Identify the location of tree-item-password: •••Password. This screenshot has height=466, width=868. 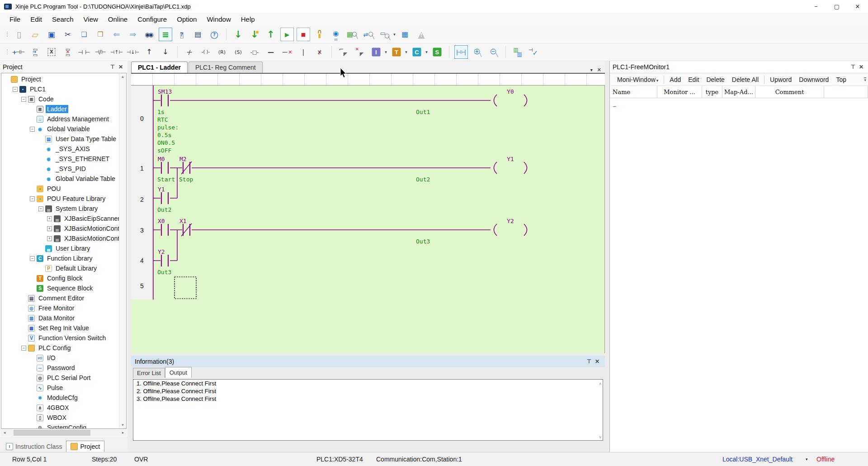
(61, 368).